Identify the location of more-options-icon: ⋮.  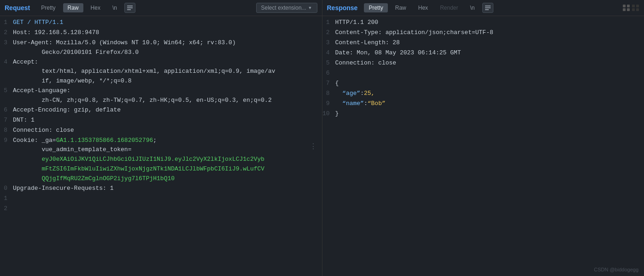
(313, 147).